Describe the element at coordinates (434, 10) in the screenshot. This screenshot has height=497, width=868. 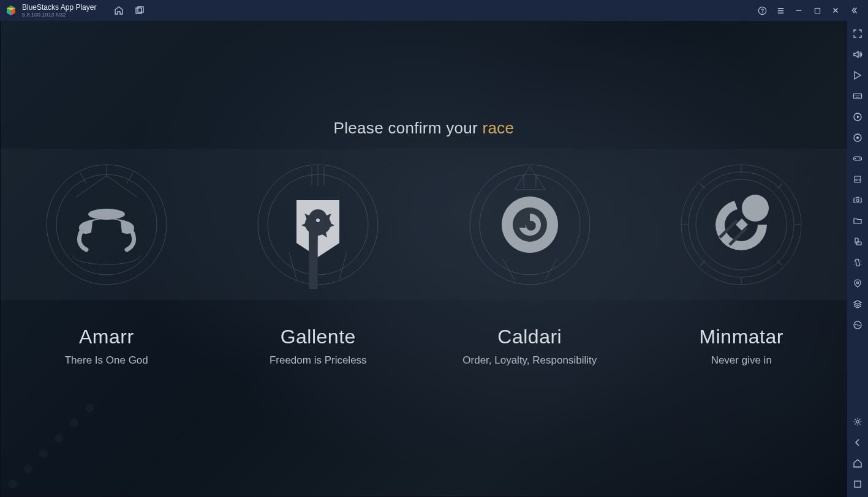
I see `titlebar: BlueStacks App Player 5.8.100.1013 N32` at that location.